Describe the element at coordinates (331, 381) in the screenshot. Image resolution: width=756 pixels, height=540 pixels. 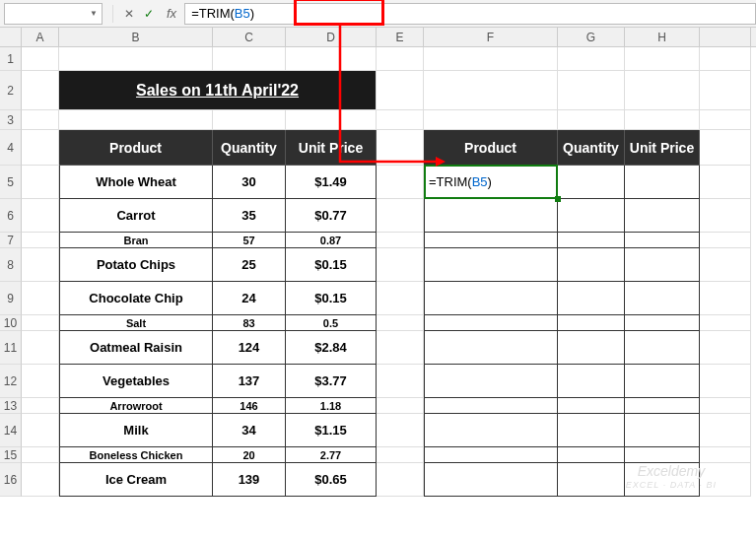
I see `data-cell: $3.77` at that location.